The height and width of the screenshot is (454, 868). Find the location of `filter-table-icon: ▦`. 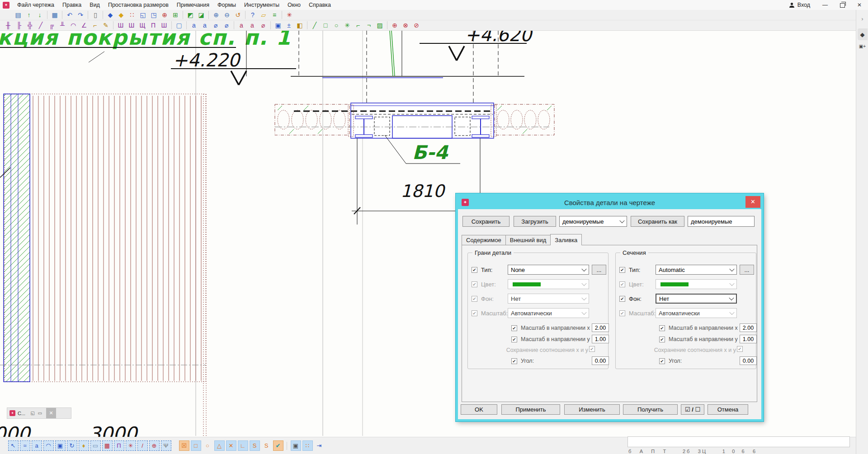

filter-table-icon: ▦ is located at coordinates (108, 445).